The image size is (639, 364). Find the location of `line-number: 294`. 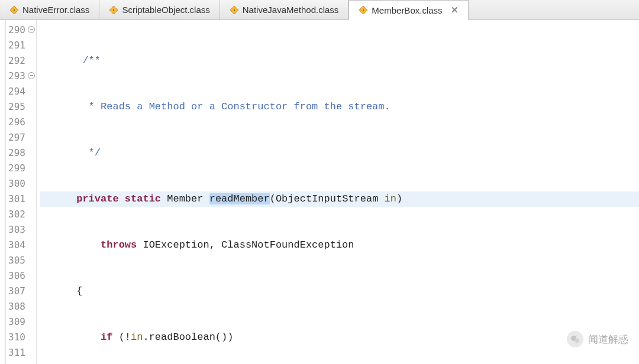

line-number: 294 is located at coordinates (22, 92).